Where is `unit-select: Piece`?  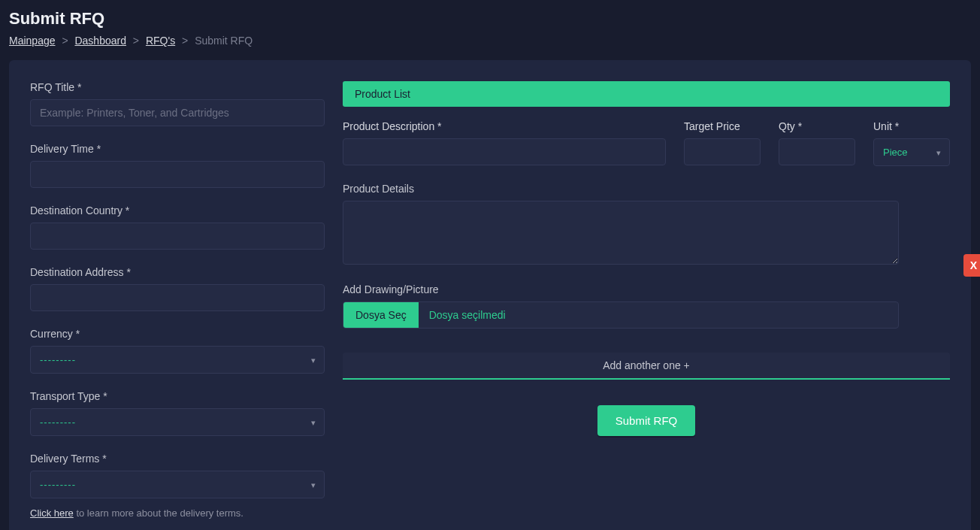
unit-select: Piece is located at coordinates (912, 152).